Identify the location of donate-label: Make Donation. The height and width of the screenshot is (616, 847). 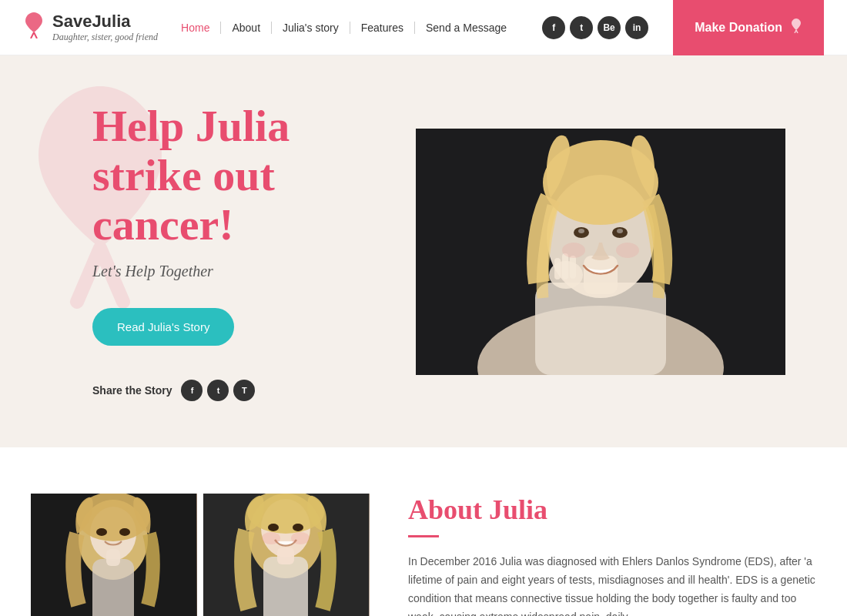
(738, 28).